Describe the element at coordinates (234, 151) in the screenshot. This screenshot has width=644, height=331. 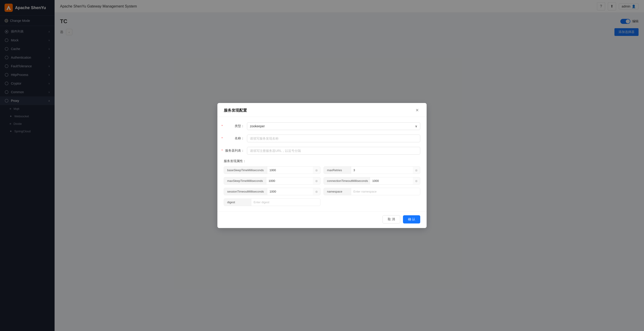
I see `server-list-label: 服务器列表：` at that location.